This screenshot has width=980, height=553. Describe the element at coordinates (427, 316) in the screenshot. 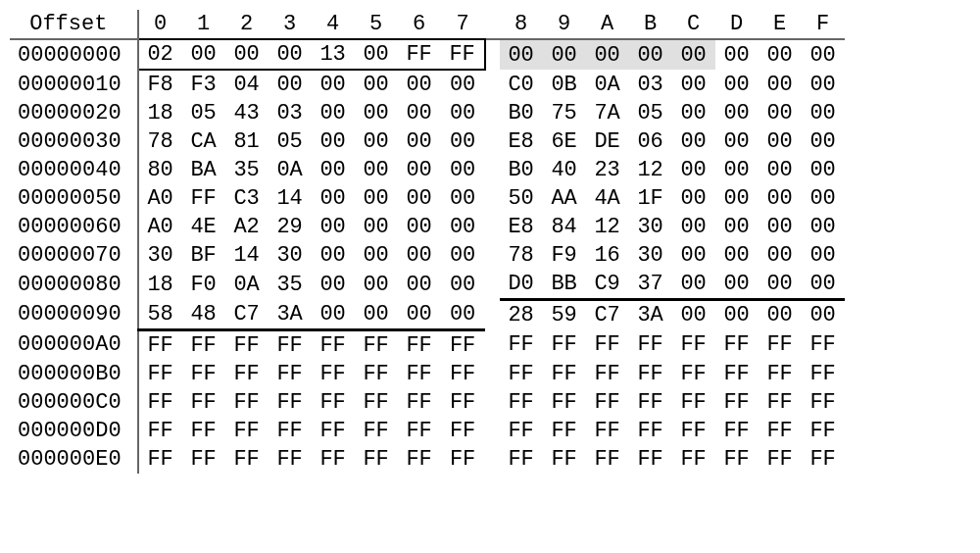

I see `table-row: 000000905848C73A000000002859C73A00000000` at that location.